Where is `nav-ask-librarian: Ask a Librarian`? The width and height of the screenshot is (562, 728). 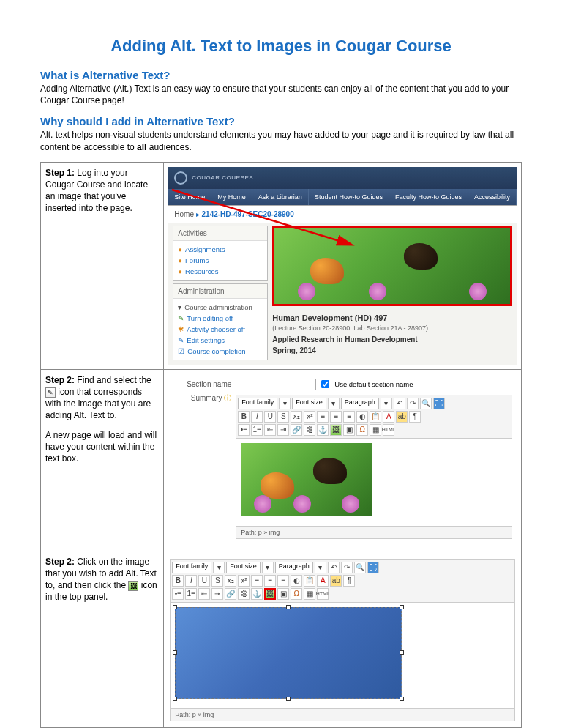 nav-ask-librarian: Ask a Librarian is located at coordinates (281, 197).